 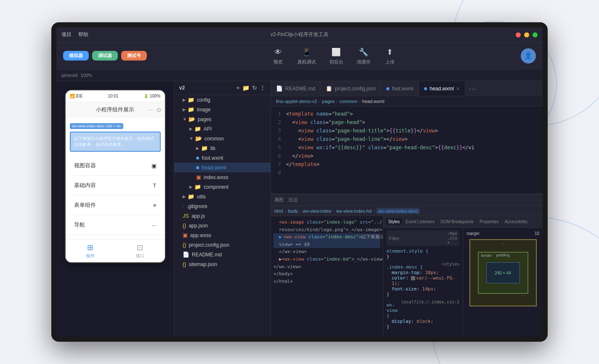 I want to click on devtools-elements-tab: 属图, so click(x=279, y=200).